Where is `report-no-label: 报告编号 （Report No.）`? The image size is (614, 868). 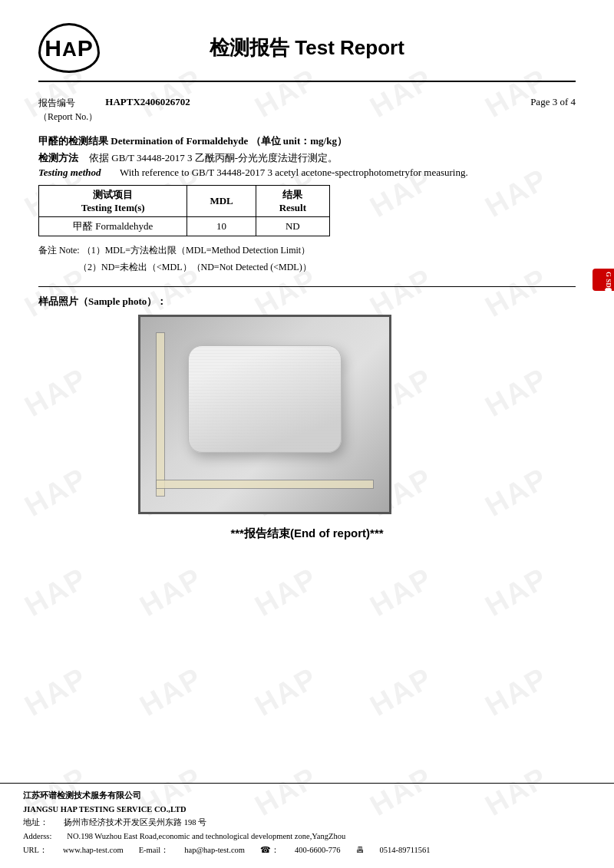
report-no-label: 报告编号 （Report No.） is located at coordinates (68, 110).